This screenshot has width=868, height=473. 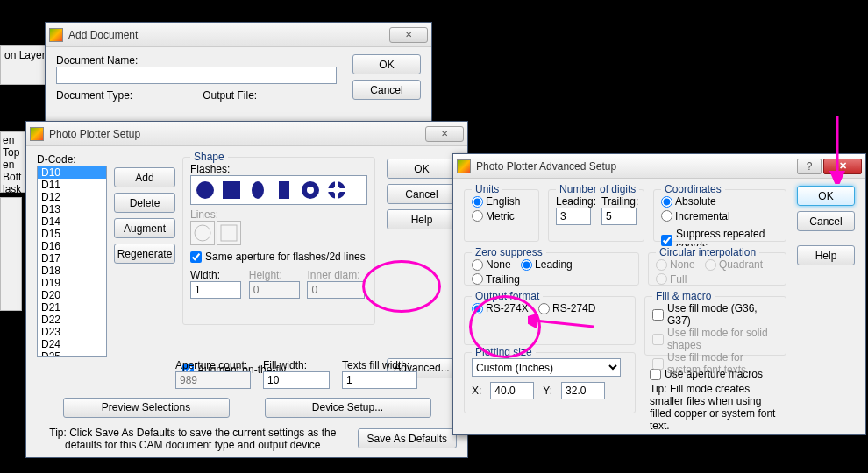 I want to click on zero-trailing-radio, so click(x=477, y=279).